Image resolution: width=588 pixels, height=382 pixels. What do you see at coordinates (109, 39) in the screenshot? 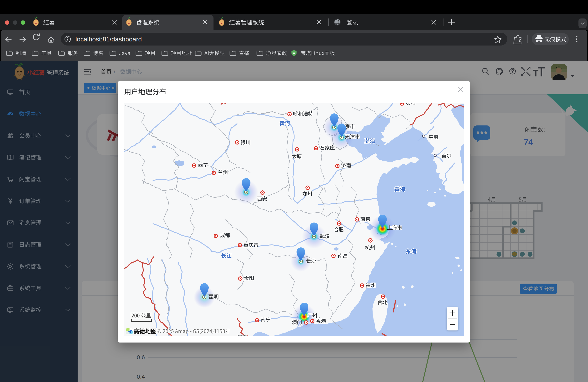
I see `svg-text: localhost:81/dashboard` at bounding box center [109, 39].